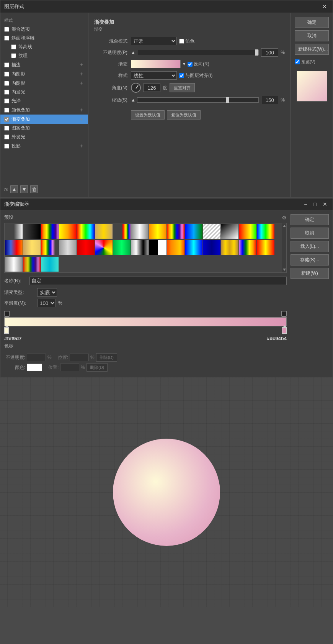  Describe the element at coordinates (310, 260) in the screenshot. I see `ge-save-button: 存储(S)...` at that location.